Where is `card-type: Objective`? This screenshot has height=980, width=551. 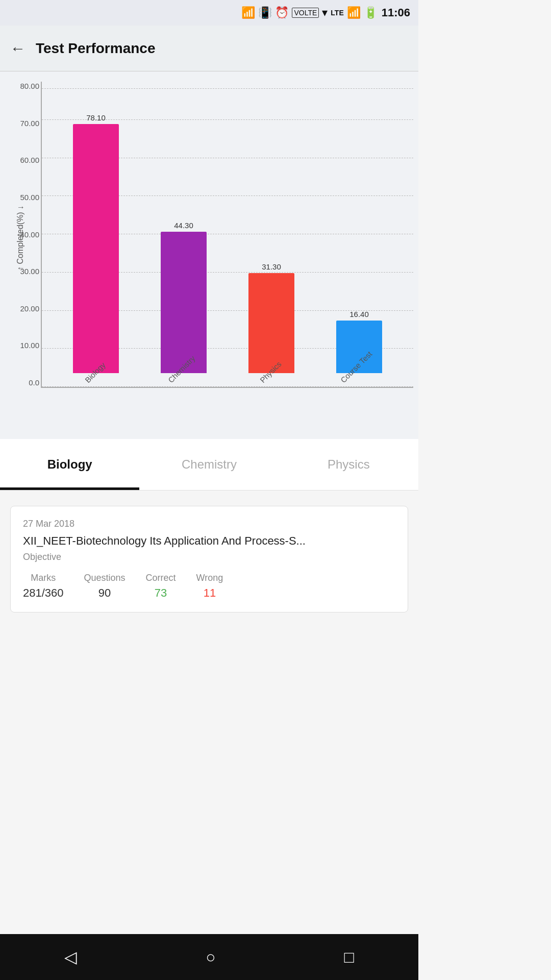
card-type: Objective is located at coordinates (209, 557).